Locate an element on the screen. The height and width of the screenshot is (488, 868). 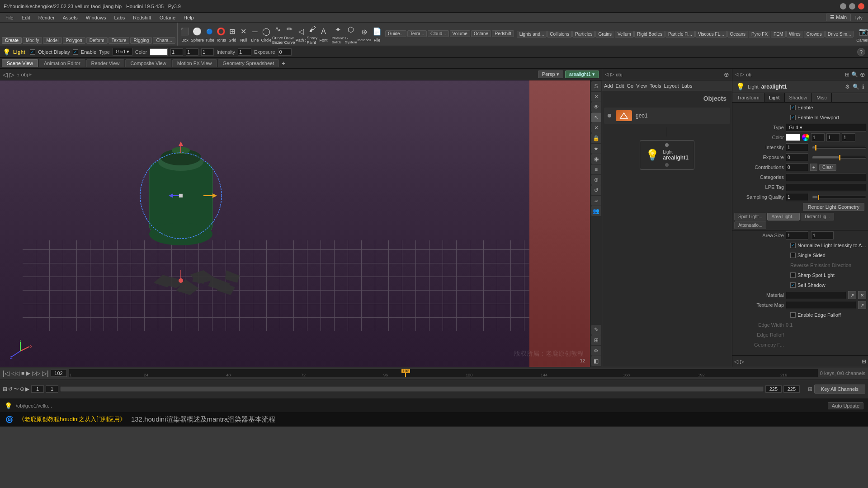
btn-drive-sims: Drive Sim... is located at coordinates (840, 34).